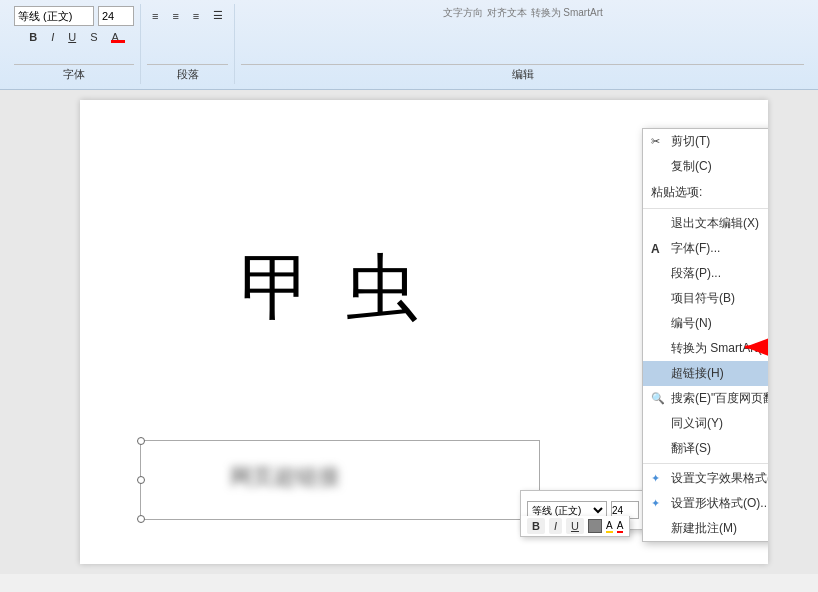 The height and width of the screenshot is (592, 818). I want to click on shape-format-label: 设置形状格式(O)..., so click(720, 504).